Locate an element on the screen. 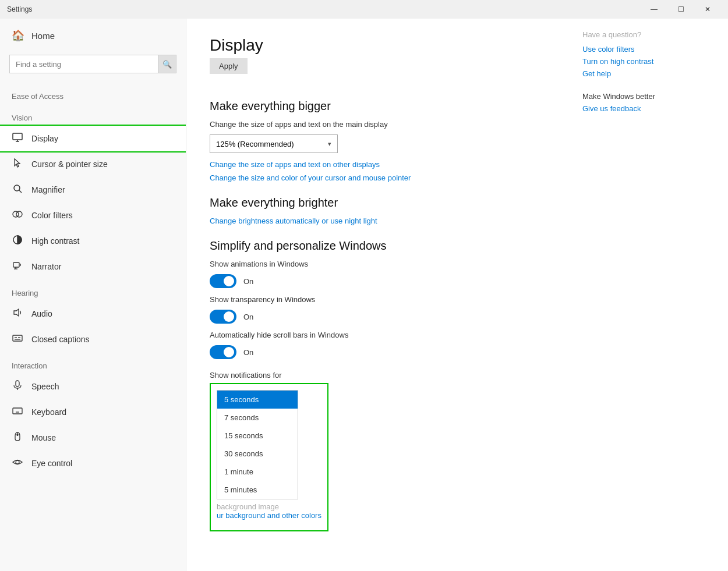 This screenshot has width=728, height=571. breadcrumb: Ease of Access is located at coordinates (93, 93).